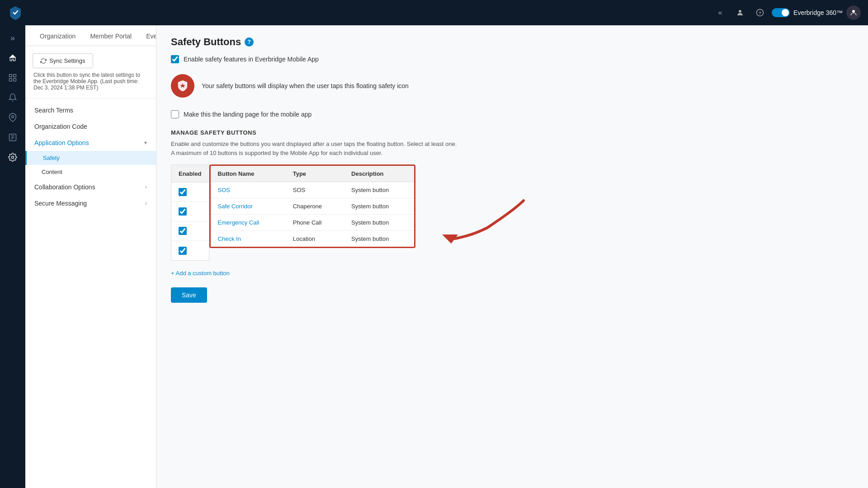  What do you see at coordinates (379, 223) in the screenshot?
I see `emergency-call-description: System button` at bounding box center [379, 223].